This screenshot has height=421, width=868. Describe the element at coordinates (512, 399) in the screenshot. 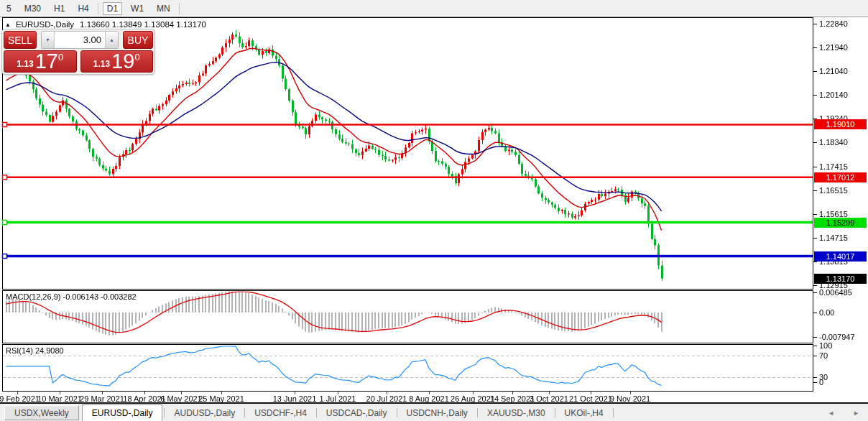

I see `date-axis-label: 14 Sep 2021` at that location.